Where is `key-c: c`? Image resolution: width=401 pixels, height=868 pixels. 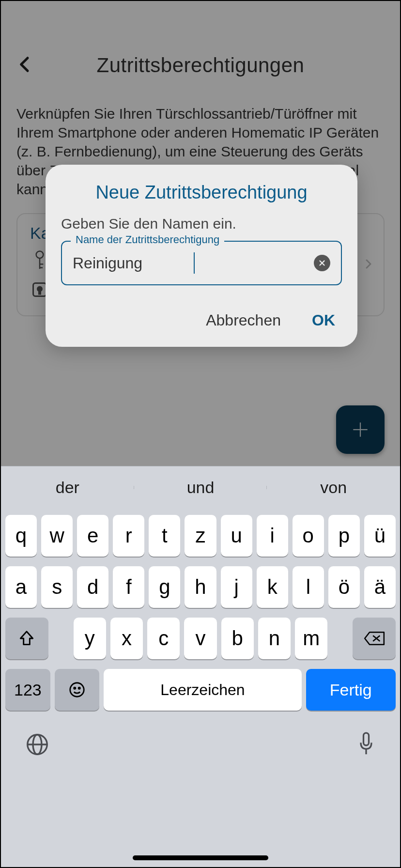 key-c: c is located at coordinates (164, 638).